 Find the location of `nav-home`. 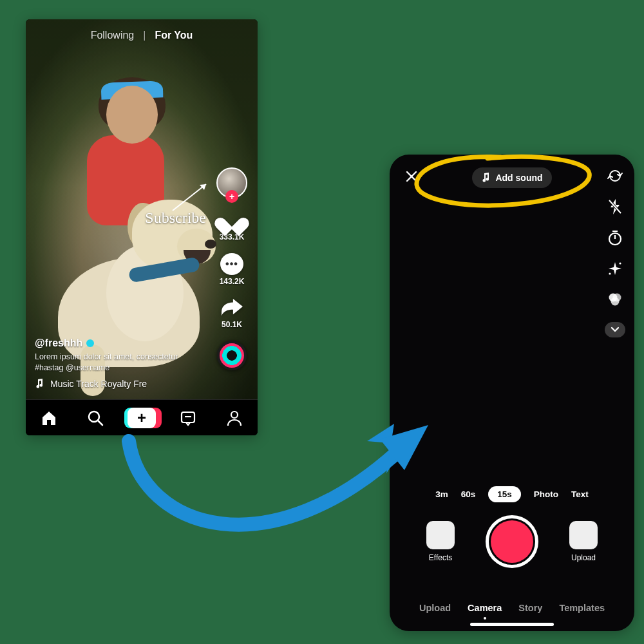

nav-home is located at coordinates (49, 418).